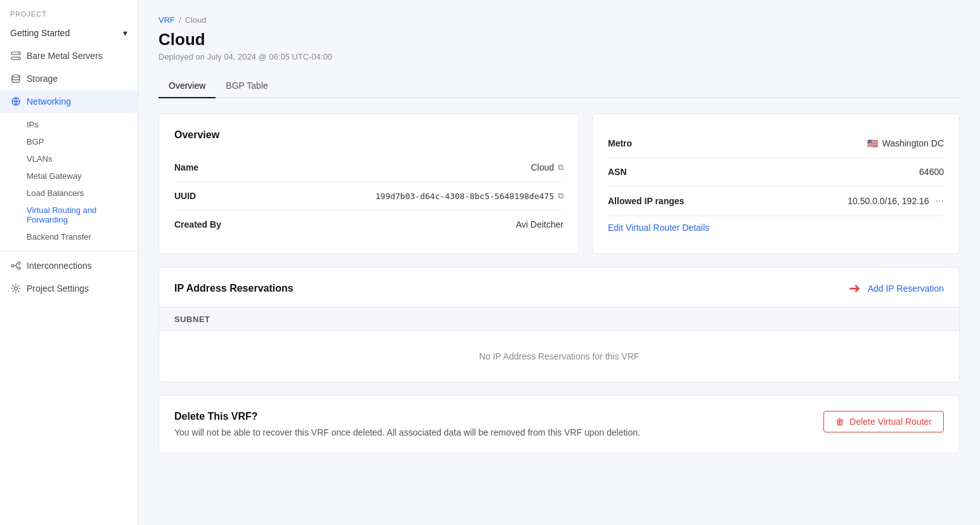 This screenshot has height=525, width=980. Describe the element at coordinates (369, 197) in the screenshot. I see `overview-row-uuid: UUID 199d7b03-d64c-4308-8bc5-5648198de47…` at that location.